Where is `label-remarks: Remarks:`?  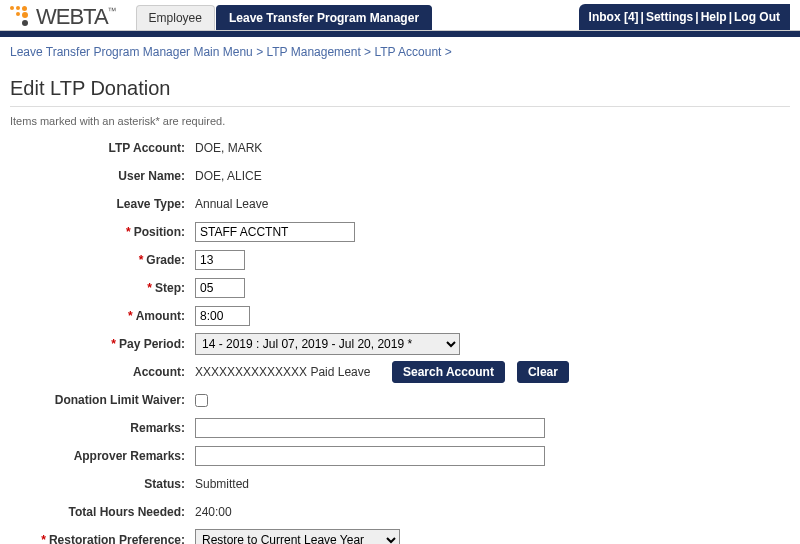 label-remarks: Remarks: is located at coordinates (102, 428).